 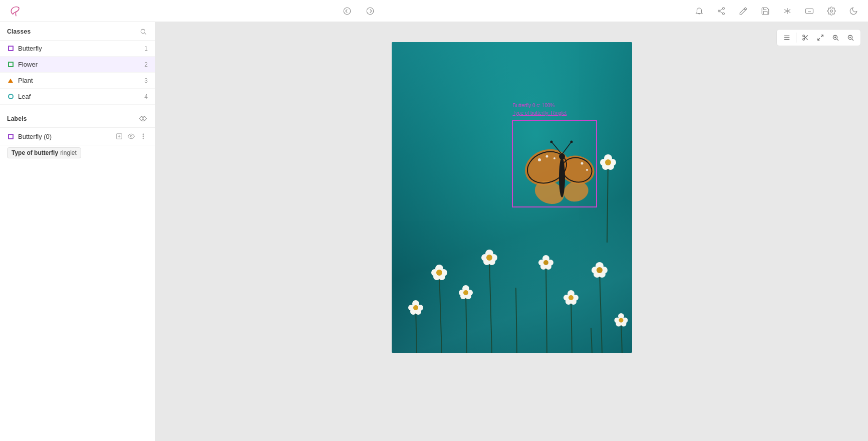 What do you see at coordinates (144, 65) in the screenshot?
I see `flower-class-count: 2` at bounding box center [144, 65].